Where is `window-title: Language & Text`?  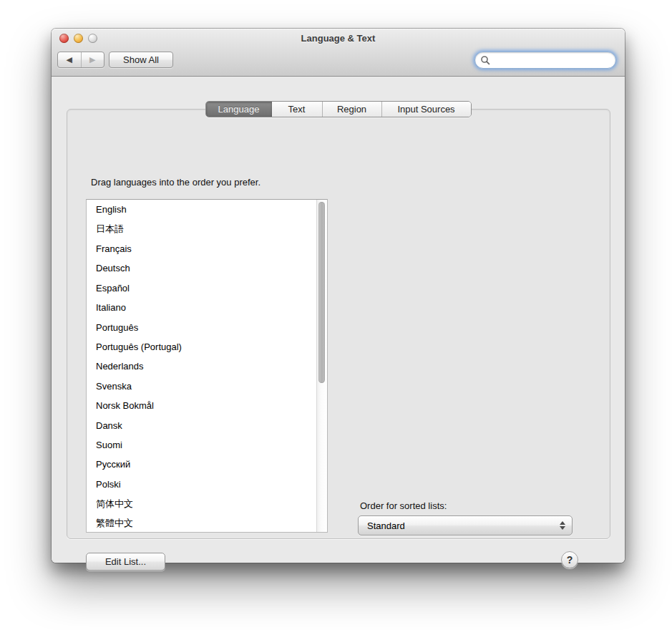 window-title: Language & Text is located at coordinates (338, 39).